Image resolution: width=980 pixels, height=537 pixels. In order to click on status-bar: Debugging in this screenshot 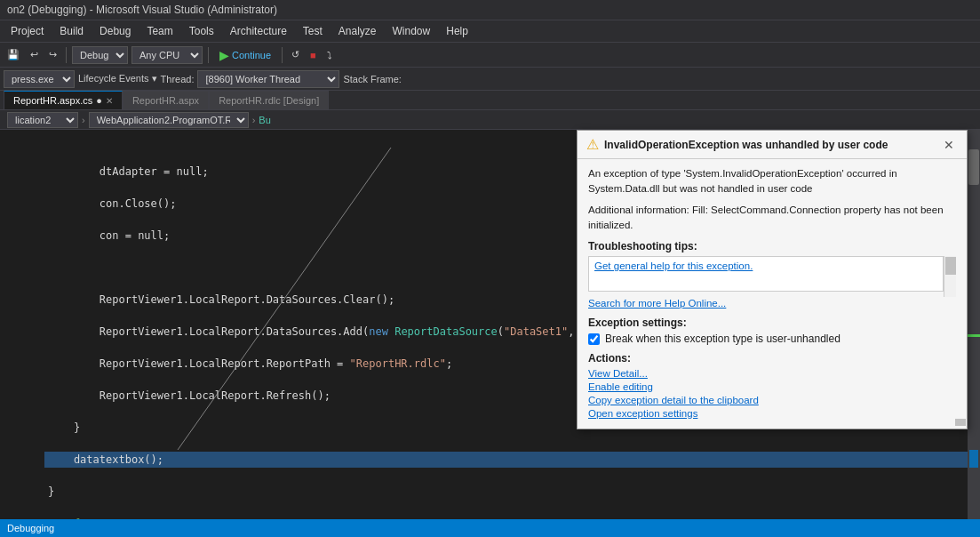, I will do `click(490, 528)`.